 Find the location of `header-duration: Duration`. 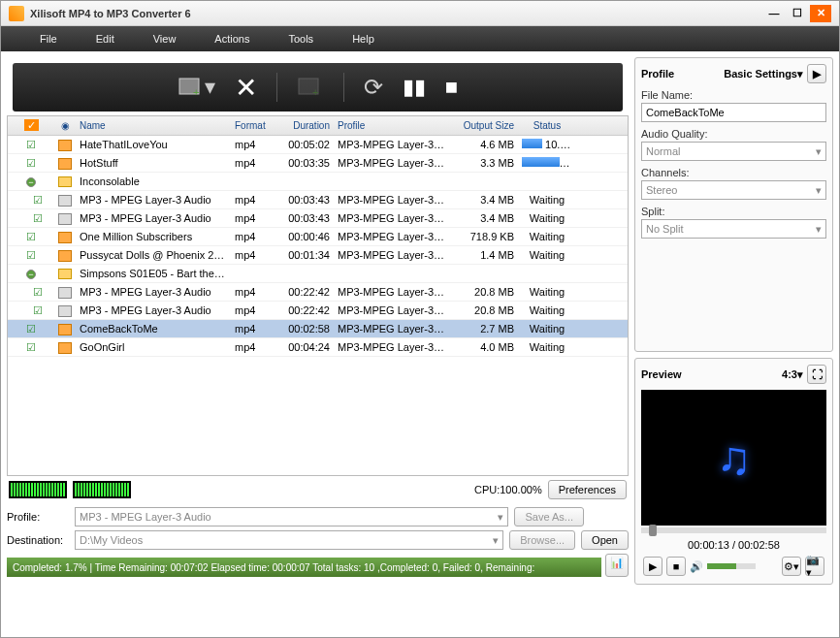

header-duration: Duration is located at coordinates (307, 126).